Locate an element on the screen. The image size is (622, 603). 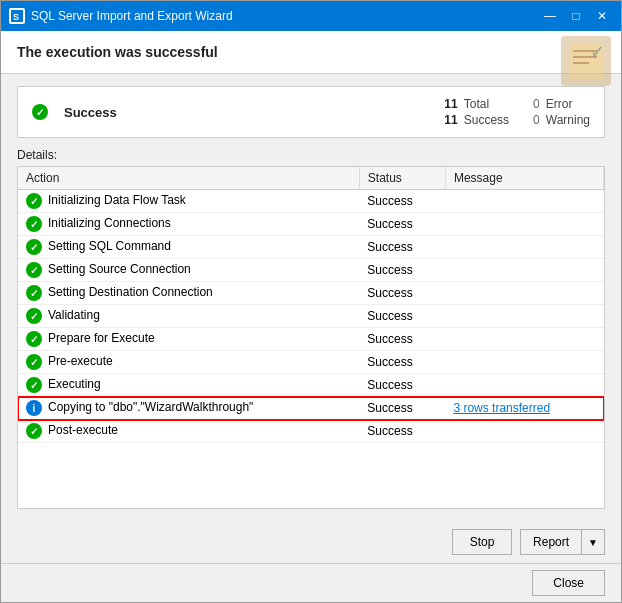
action-text: Copying to "dbo"."WizardWalkthrough" is located at coordinates (150, 407).